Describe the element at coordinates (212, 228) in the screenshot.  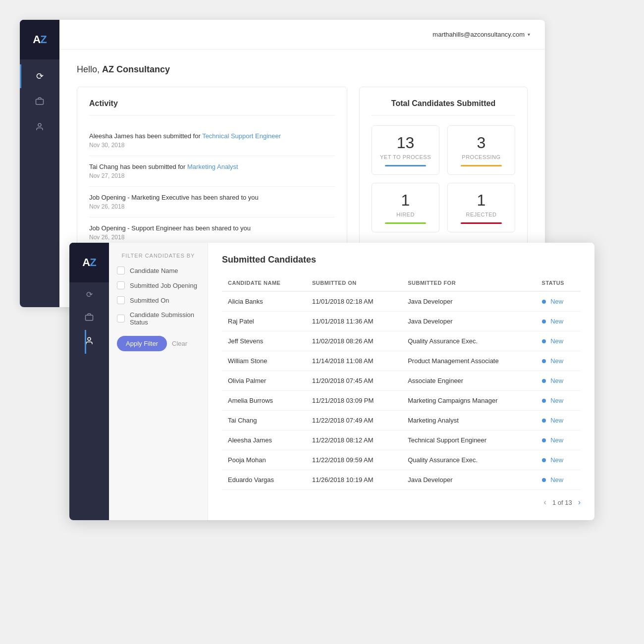
I see `activity-description: Job Opening - Support Engineer has been …` at that location.